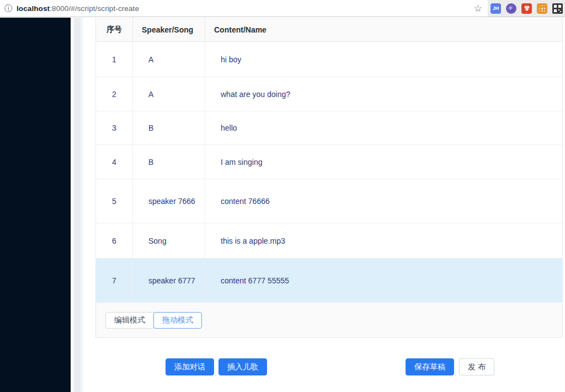  What do you see at coordinates (511, 9) in the screenshot?
I see `purple-circle-extension-icon` at bounding box center [511, 9].